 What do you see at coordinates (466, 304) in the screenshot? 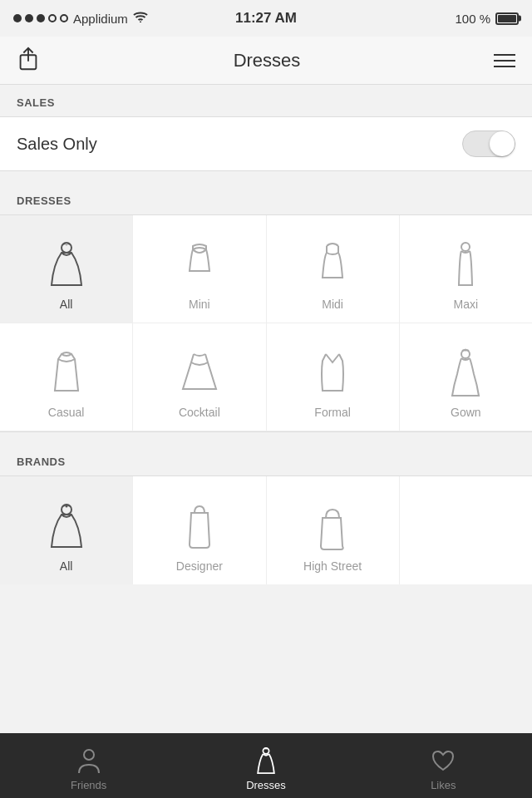
I see `dress-maxi-label: Maxi` at bounding box center [466, 304].